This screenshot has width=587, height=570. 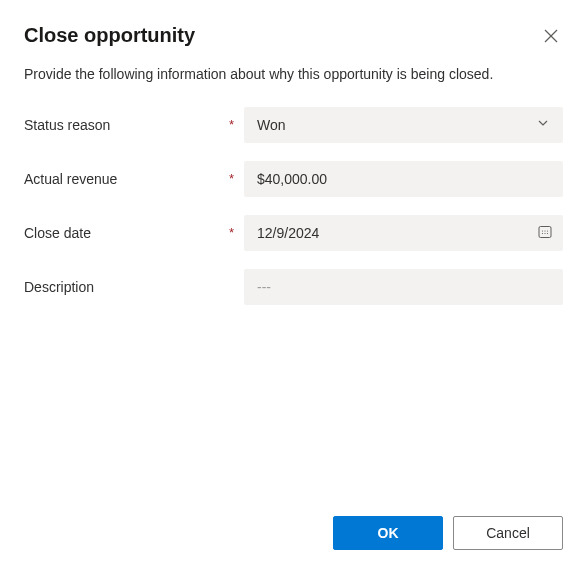 What do you see at coordinates (67, 125) in the screenshot?
I see `status-reason-label: Status reason` at bounding box center [67, 125].